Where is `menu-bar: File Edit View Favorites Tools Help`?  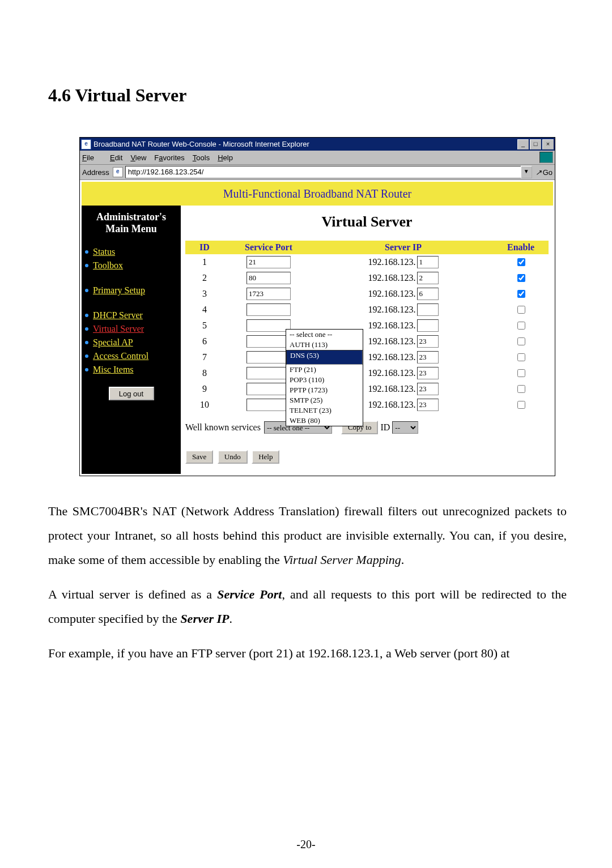 menu-bar: File Edit View Favorites Tools Help is located at coordinates (317, 157).